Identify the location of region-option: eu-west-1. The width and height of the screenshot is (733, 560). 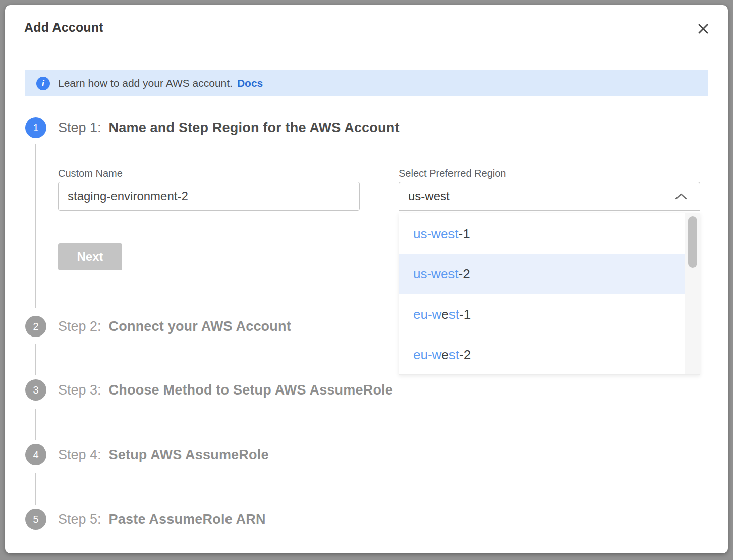
(542, 314).